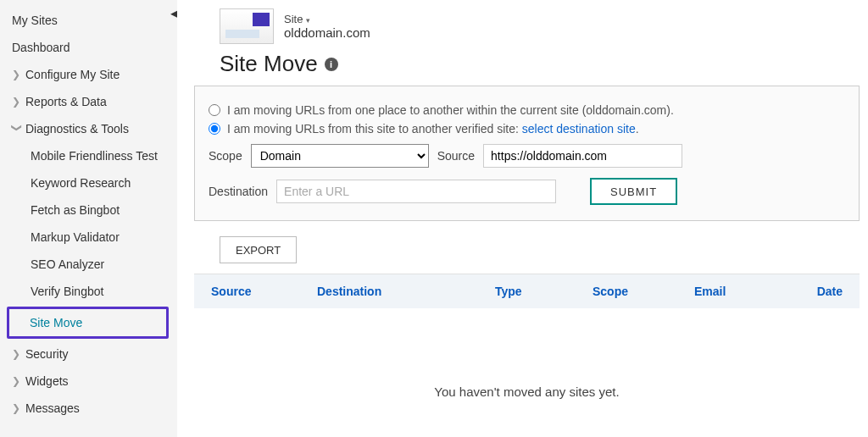 Image resolution: width=868 pixels, height=437 pixels. What do you see at coordinates (293, 19) in the screenshot?
I see `site-label-text: Site` at bounding box center [293, 19].